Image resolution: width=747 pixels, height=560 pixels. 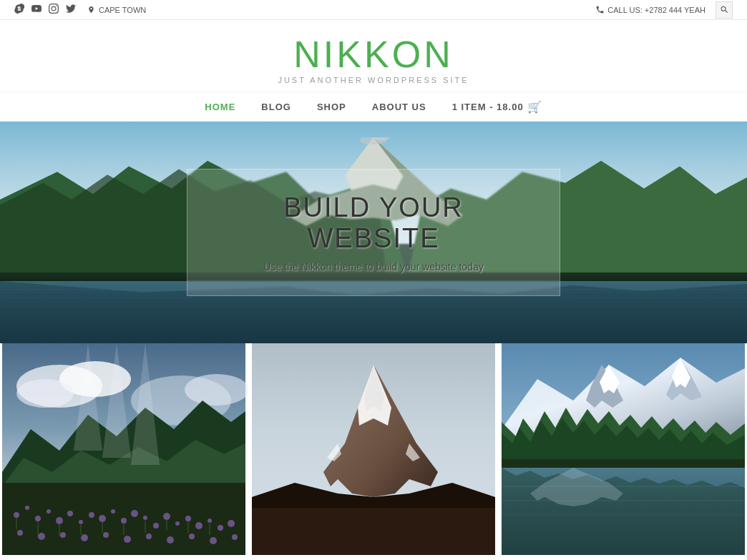 I want to click on top-bar-right: CALL US: +2782 444 YEAH, so click(x=664, y=10).